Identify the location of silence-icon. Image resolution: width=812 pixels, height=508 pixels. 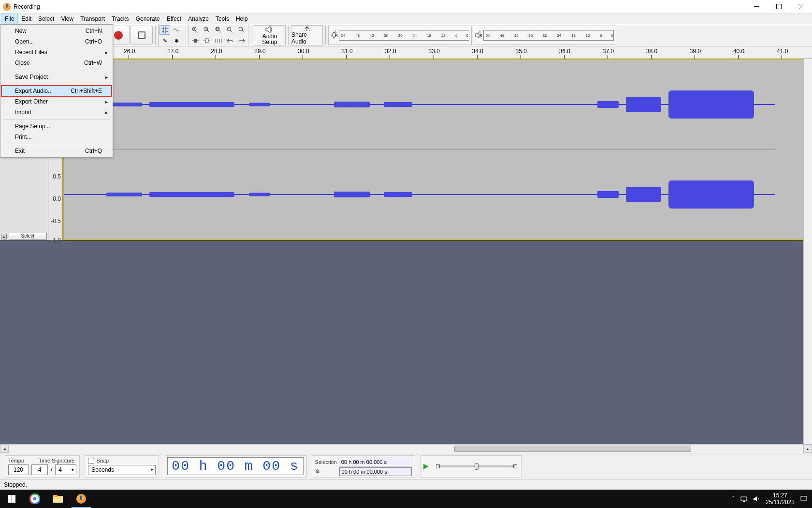
(207, 41).